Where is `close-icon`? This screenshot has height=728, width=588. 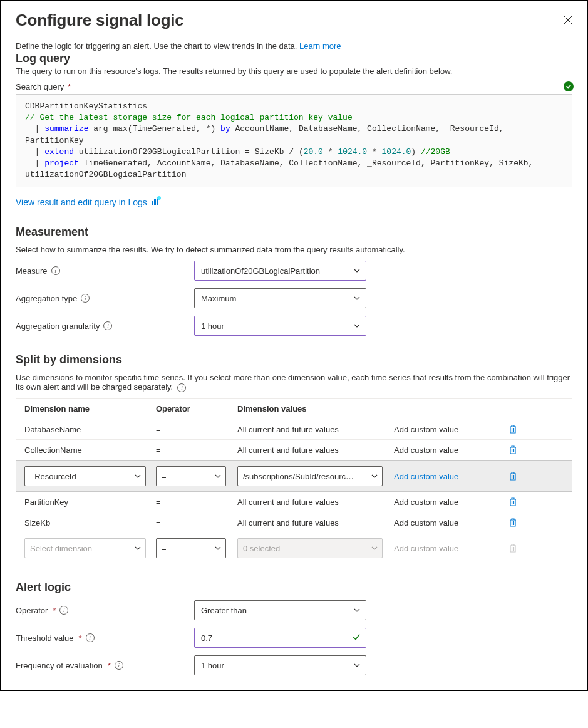 close-icon is located at coordinates (568, 19).